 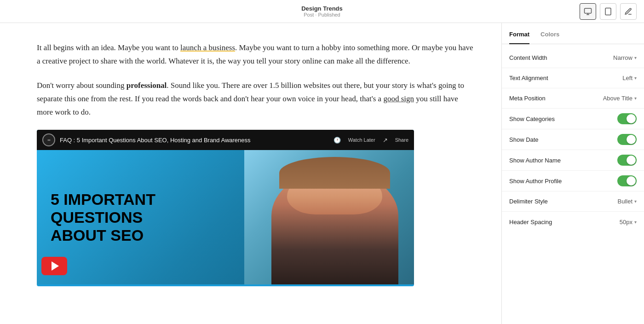 What do you see at coordinates (627, 202) in the screenshot?
I see `select-delimiter-style: Bullet ▾` at bounding box center [627, 202].